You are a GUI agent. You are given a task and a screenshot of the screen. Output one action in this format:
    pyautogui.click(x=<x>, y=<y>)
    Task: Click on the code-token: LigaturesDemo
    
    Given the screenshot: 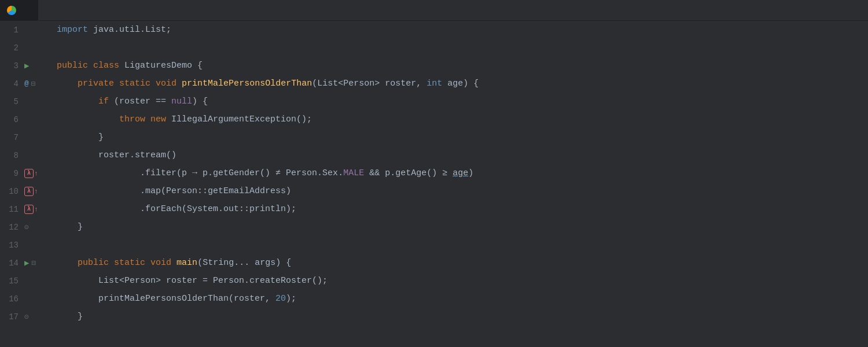 What is the action you would take?
    pyautogui.click(x=159, y=66)
    